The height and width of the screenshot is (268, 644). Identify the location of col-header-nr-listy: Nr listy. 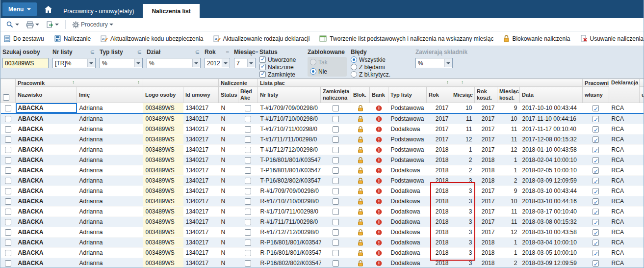
(289, 95).